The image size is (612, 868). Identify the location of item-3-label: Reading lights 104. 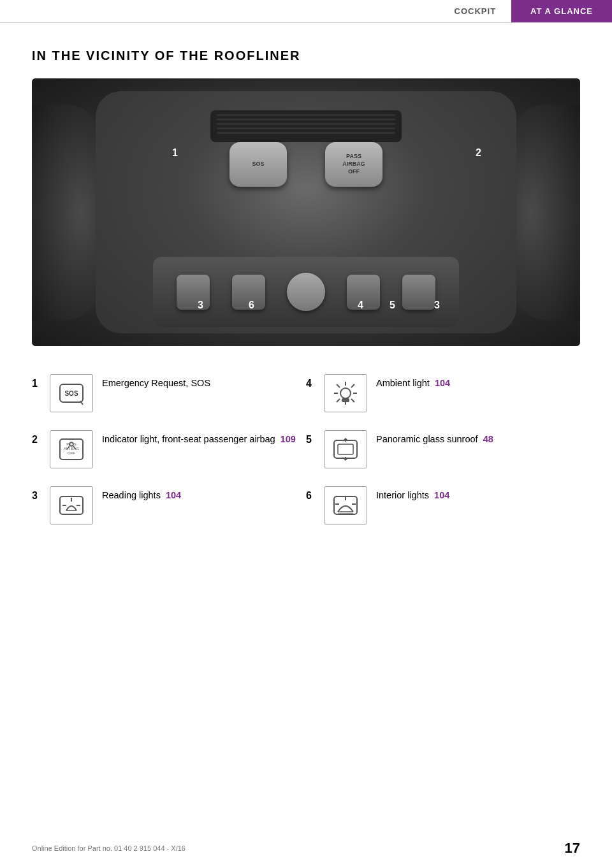
(142, 495).